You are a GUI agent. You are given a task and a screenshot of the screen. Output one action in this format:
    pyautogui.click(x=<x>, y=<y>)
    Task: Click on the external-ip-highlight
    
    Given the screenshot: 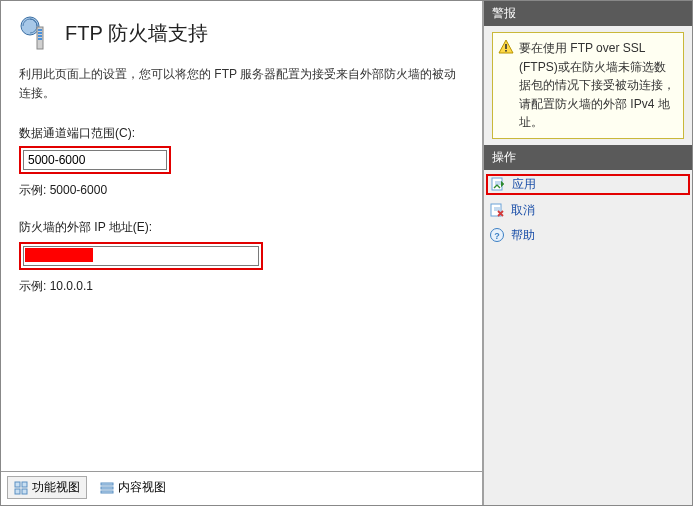 What is the action you would take?
    pyautogui.click(x=141, y=256)
    